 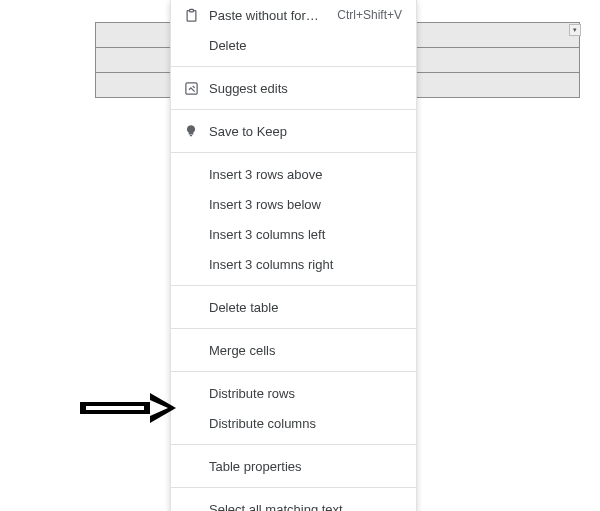 I want to click on menu-item-label: Delete table, so click(x=302, y=308).